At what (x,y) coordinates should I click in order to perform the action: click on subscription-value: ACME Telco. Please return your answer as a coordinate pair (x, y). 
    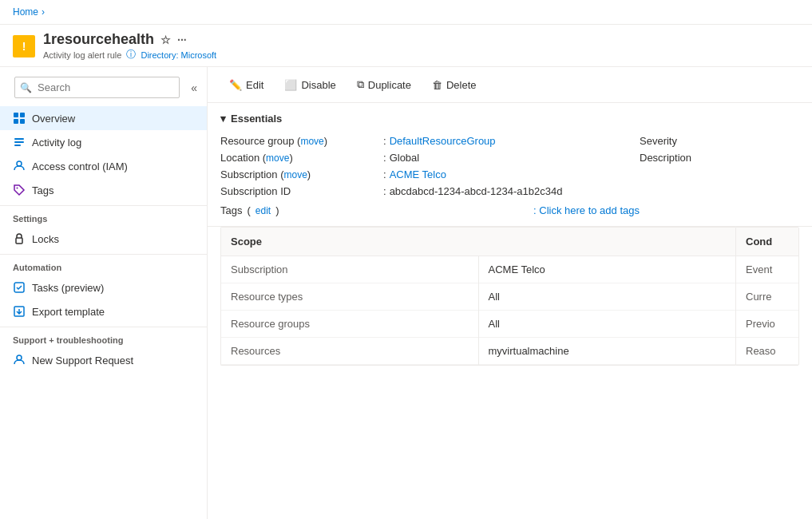
    Looking at the image, I should click on (418, 174).